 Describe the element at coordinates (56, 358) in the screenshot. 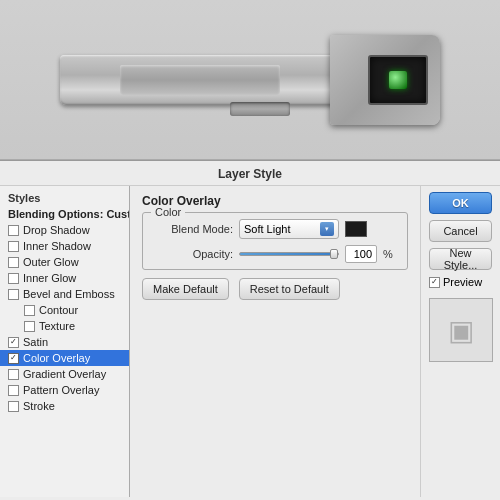

I see `color-overlay-label: Color Overlay` at that location.